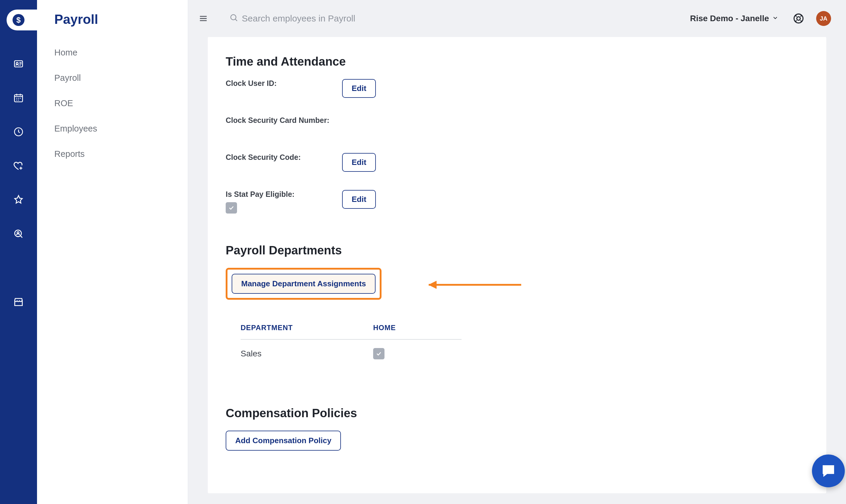 Image resolution: width=846 pixels, height=504 pixels. I want to click on chat-help-button, so click(828, 471).